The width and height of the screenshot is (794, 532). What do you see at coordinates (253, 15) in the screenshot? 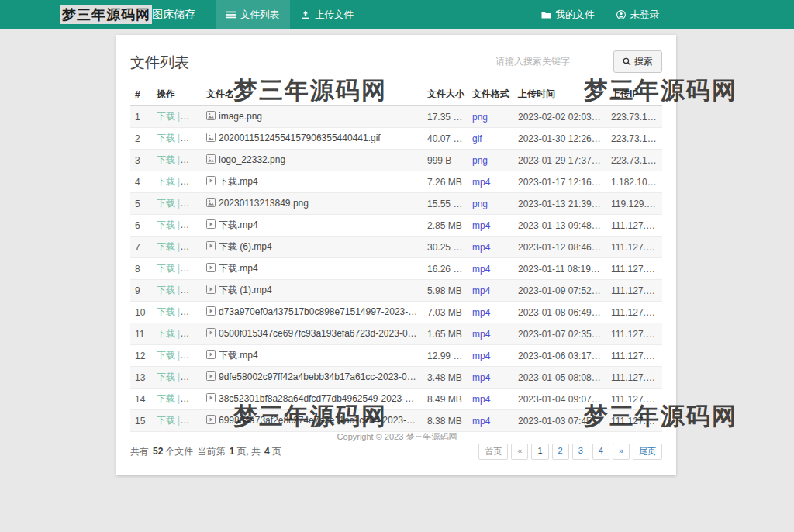
I see `nav-item-file-list: 文件列表` at bounding box center [253, 15].